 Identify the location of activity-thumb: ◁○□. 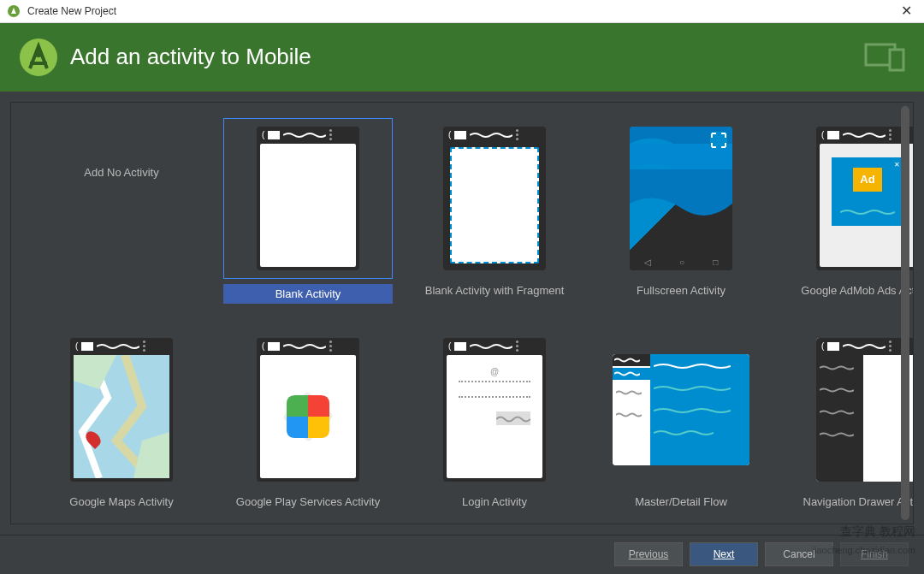
(681, 198).